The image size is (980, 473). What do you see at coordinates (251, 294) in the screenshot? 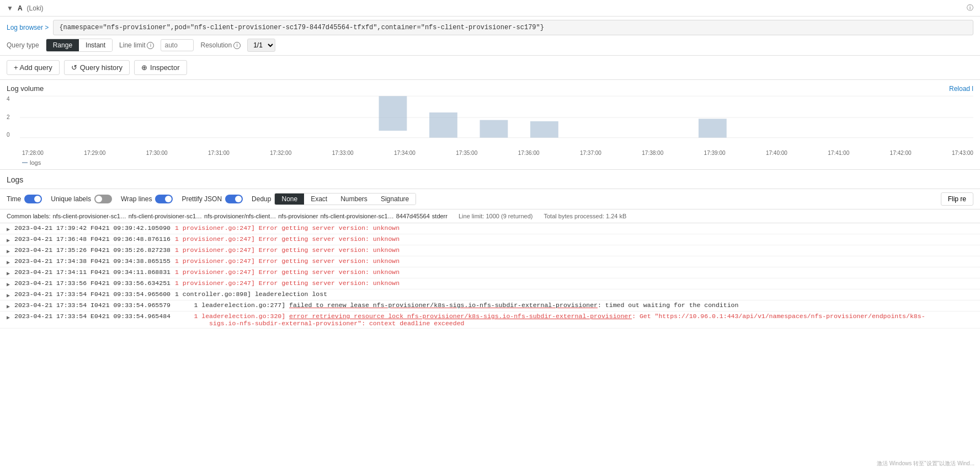
I see `log-message: 1 controller.go:898] leaderelection lost` at bounding box center [251, 294].